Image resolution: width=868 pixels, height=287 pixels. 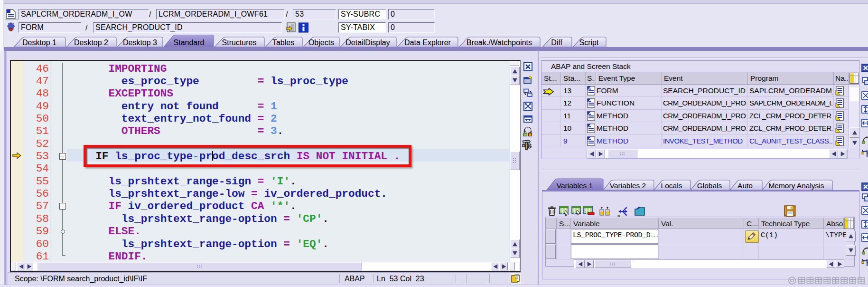 I want to click on svg-text: Desktop 3, so click(x=140, y=43).